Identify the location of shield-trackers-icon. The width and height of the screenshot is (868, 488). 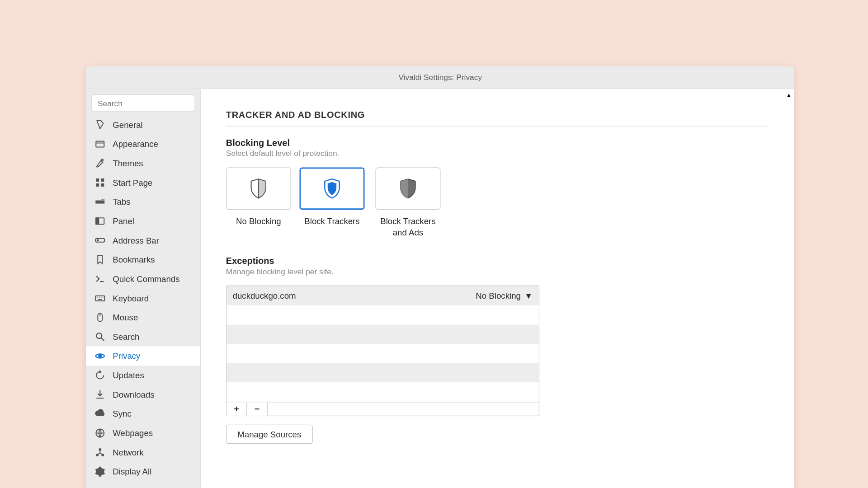
(332, 189).